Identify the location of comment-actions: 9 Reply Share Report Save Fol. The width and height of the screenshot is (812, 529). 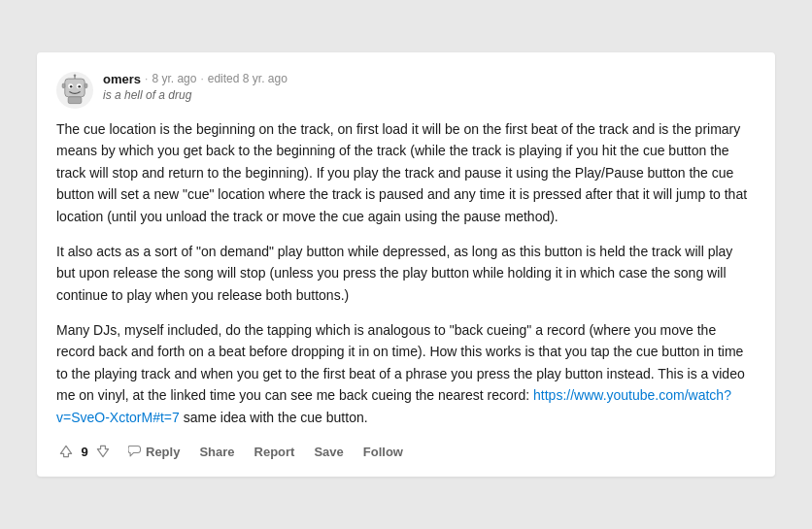
(404, 451).